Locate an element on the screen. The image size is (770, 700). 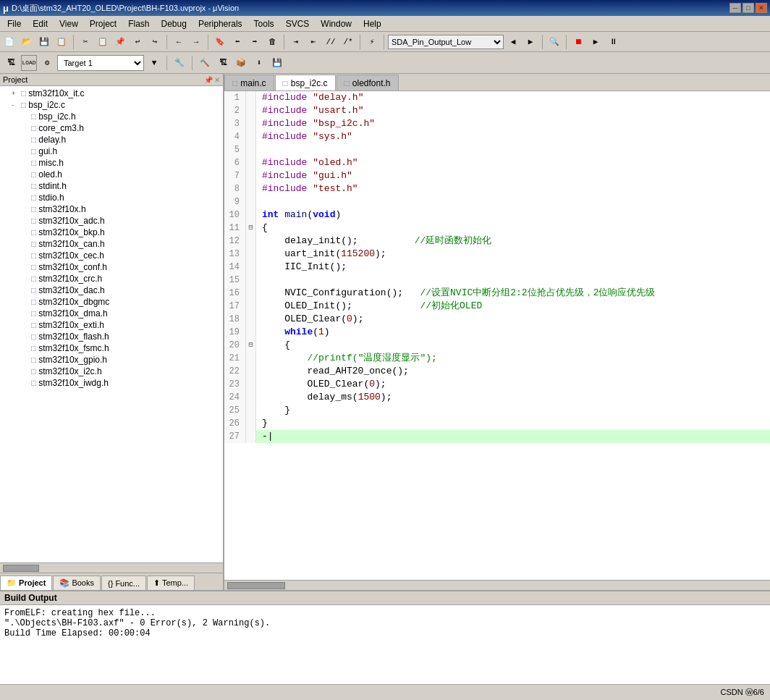
tab-func: {} Func... is located at coordinates (124, 583).